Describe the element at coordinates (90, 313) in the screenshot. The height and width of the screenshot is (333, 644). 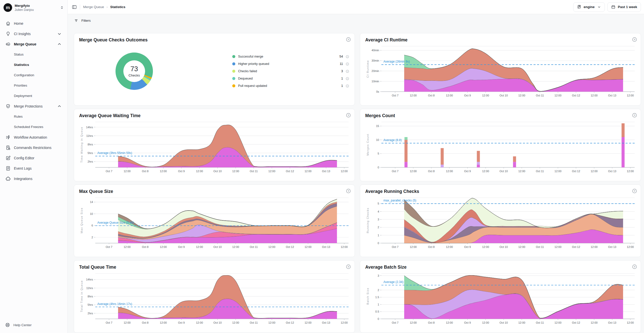
I see `svg-text: 2hrs` at that location.